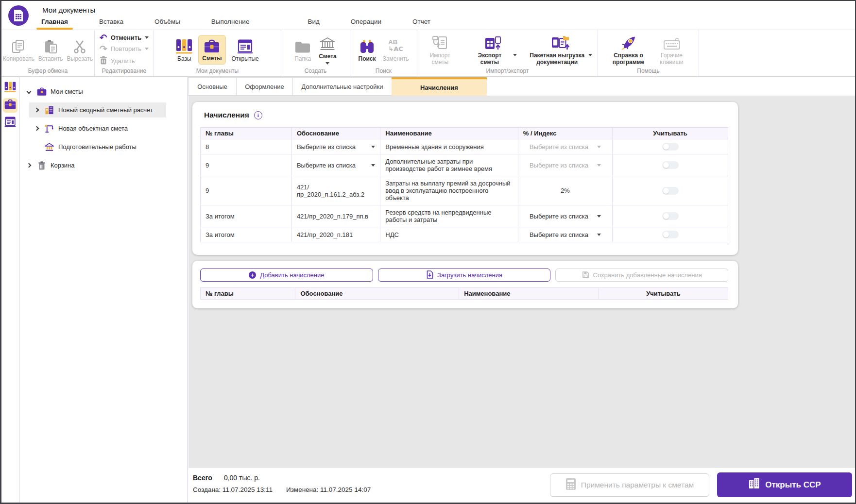 The image size is (856, 504). What do you see at coordinates (258, 116) in the screenshot?
I see `info-icon: i` at bounding box center [258, 116].